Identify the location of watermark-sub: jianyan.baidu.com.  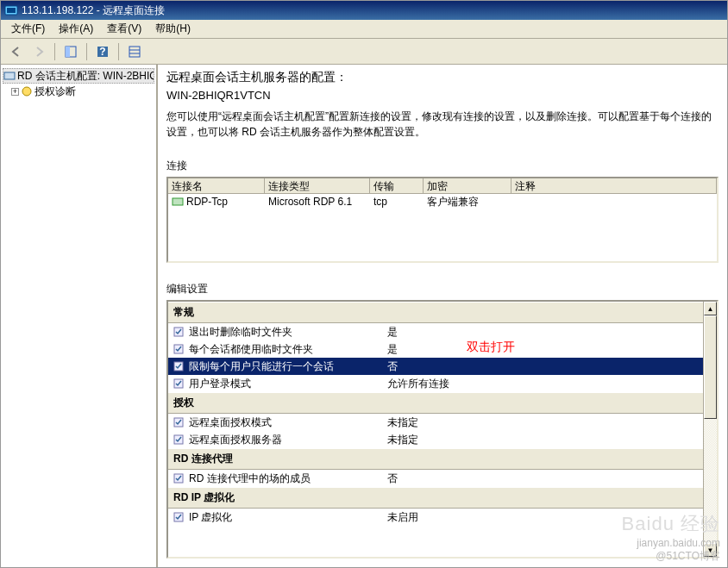
(671, 544).